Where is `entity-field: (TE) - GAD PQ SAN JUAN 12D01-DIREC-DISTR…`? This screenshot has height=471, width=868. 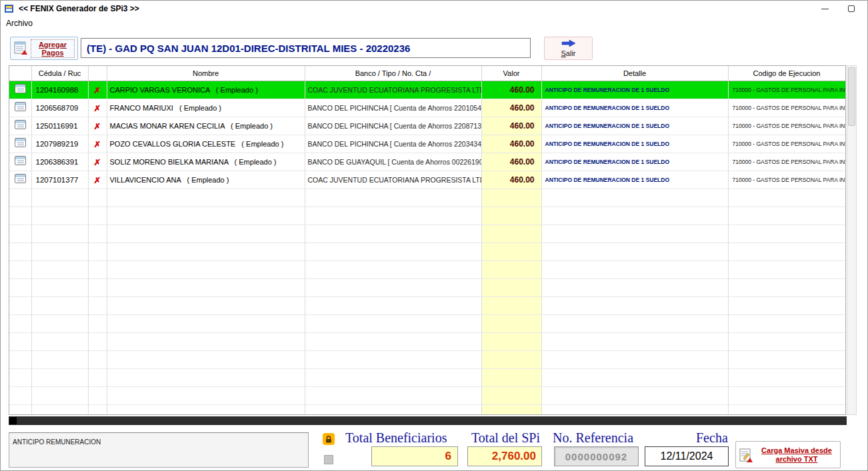
entity-field: (TE) - GAD PQ SAN JUAN 12D01-DIREC-DISTR… is located at coordinates (305, 48).